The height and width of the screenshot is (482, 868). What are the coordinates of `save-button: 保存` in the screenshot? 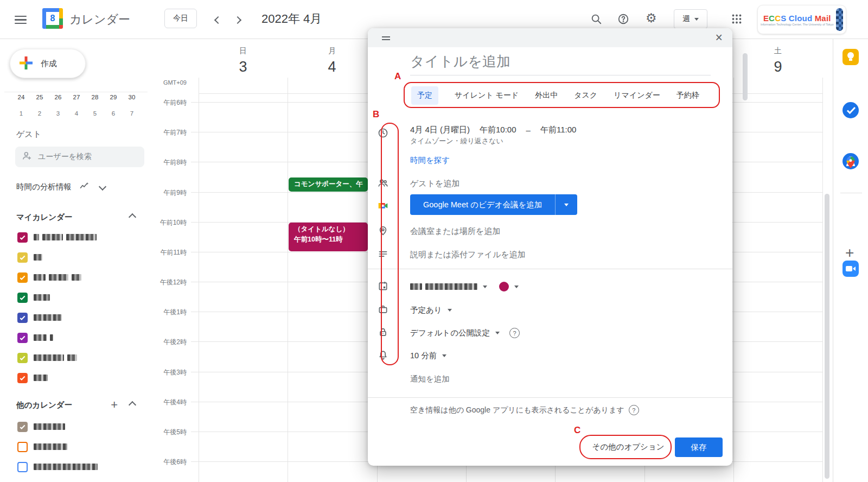 It's located at (699, 447).